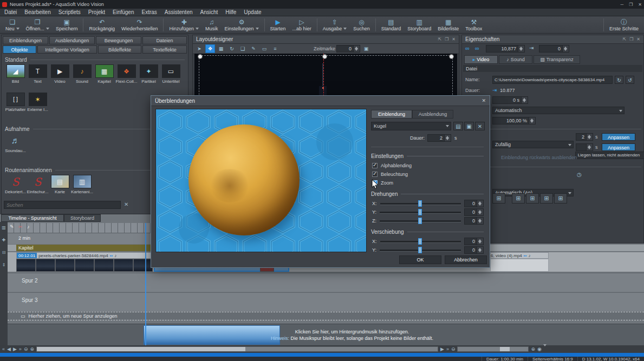 The width and height of the screenshot is (644, 361). Describe the element at coordinates (533, 349) in the screenshot. I see `zoom-plus-icon: ⊕` at that location.